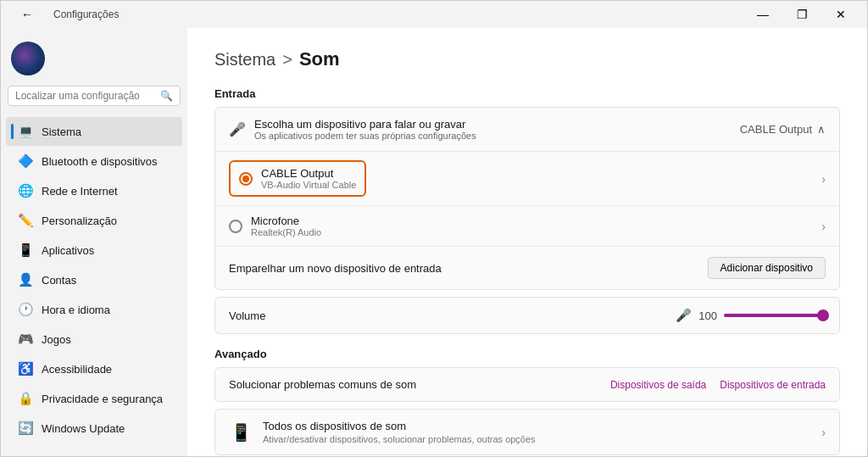 The height and width of the screenshot is (457, 868). What do you see at coordinates (59, 280) in the screenshot?
I see `nav-label-contas: Contas` at bounding box center [59, 280].